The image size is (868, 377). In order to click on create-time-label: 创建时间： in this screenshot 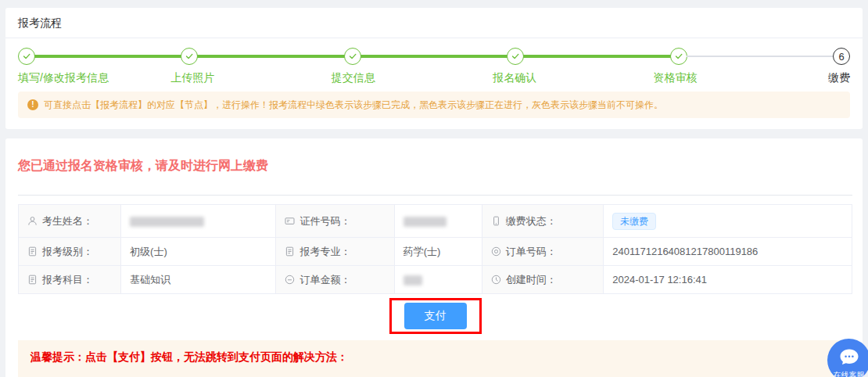, I will do `click(543, 280)`.